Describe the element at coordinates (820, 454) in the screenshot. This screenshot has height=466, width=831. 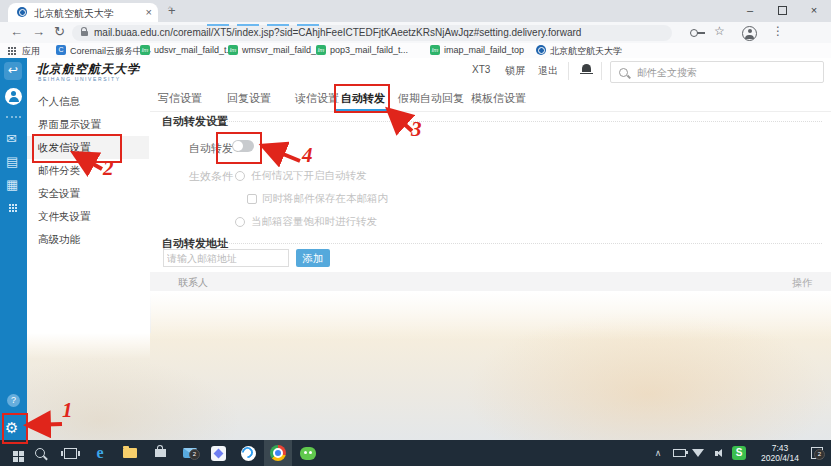
I see `notification-badge: 2` at that location.